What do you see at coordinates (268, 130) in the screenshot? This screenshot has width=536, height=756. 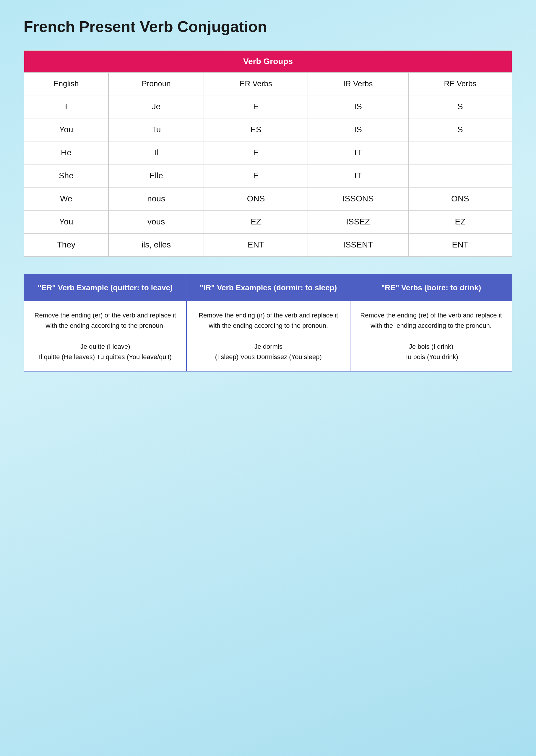 I see `table-row: You Tu ES IS S` at bounding box center [268, 130].